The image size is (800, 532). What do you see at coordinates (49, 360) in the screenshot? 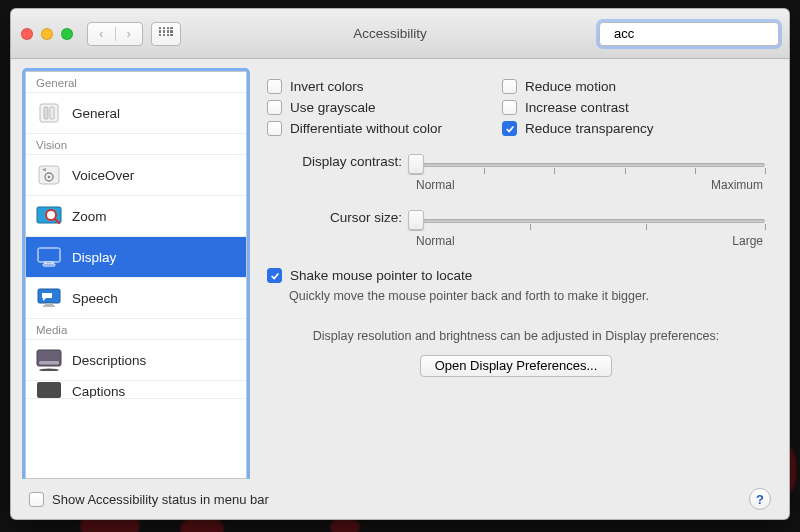
I see `descriptions-icon` at bounding box center [49, 360].